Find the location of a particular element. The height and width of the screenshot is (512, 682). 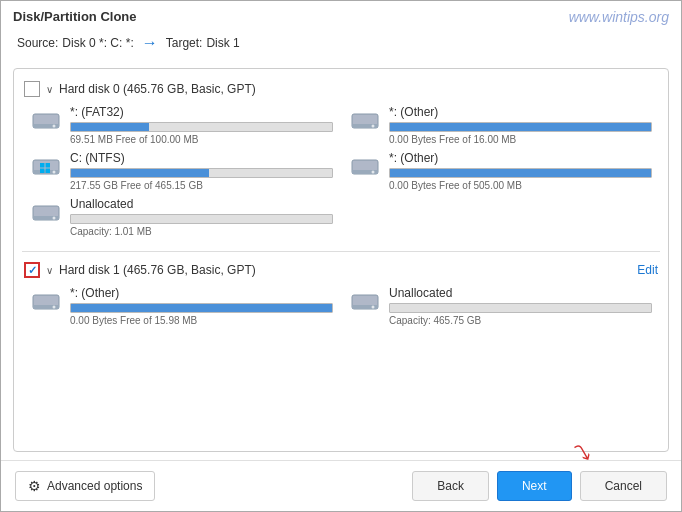

partition-size: 0.00 Bytes Free of 16.00 MB is located at coordinates (520, 140).